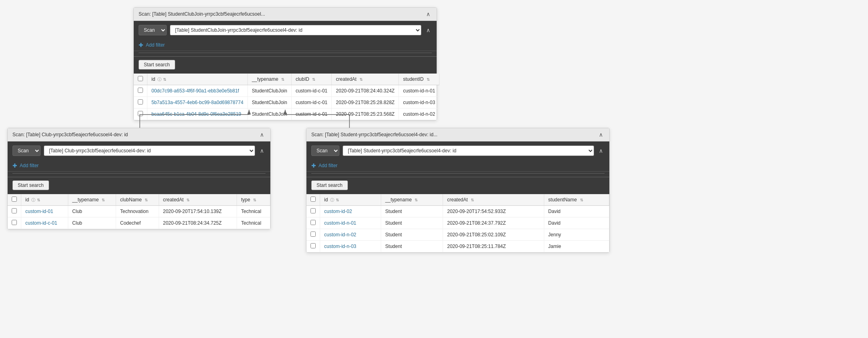 Image resolution: width=868 pixels, height=338 pixels. I want to click on bl-select-all-checkbox, so click(14, 199).